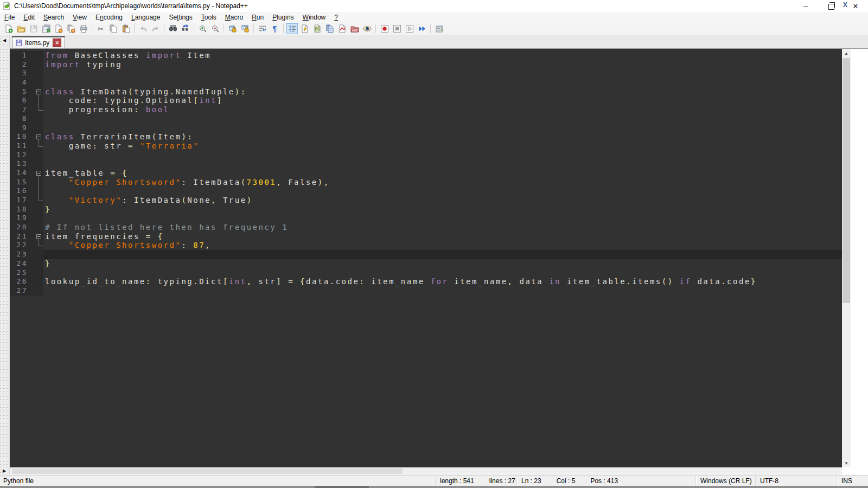  I want to click on line-number: 7, so click(22, 110).